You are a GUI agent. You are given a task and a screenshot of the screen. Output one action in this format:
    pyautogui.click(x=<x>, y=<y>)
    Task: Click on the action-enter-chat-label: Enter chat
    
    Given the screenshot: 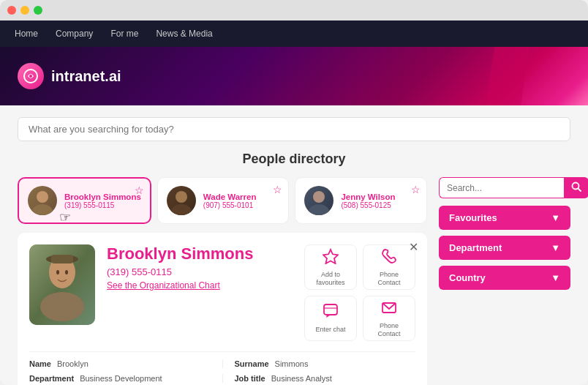 What is the action you would take?
    pyautogui.click(x=331, y=329)
    